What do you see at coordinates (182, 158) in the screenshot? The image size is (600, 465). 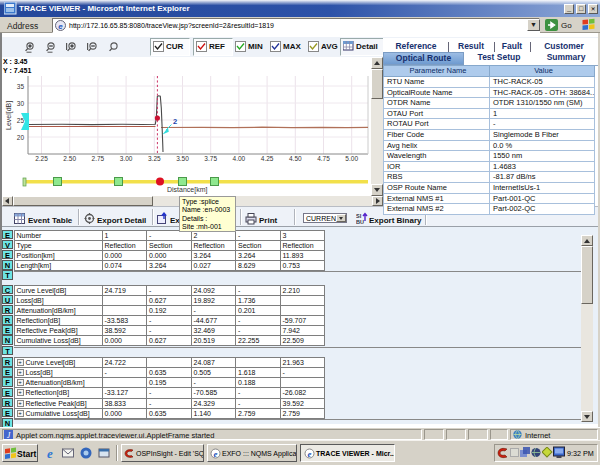 I see `svg-text: 3.50` at bounding box center [182, 158].